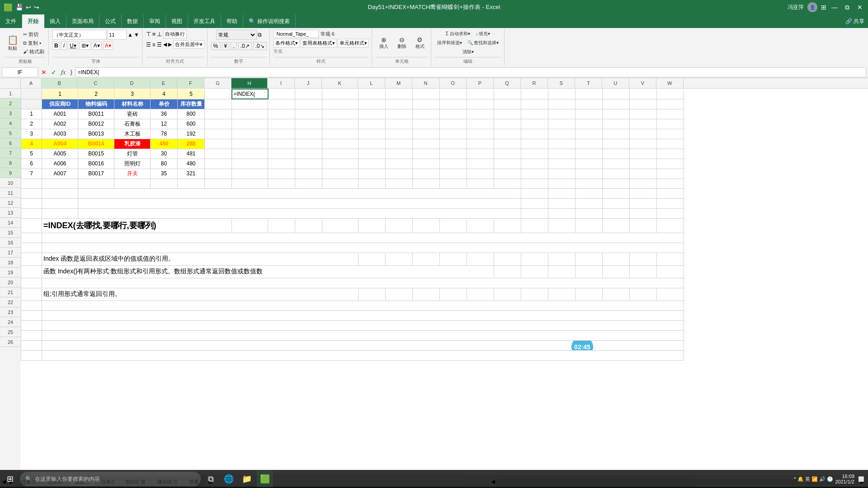 Image resolution: width=868 pixels, height=488 pixels. I want to click on col-header-u: U, so click(616, 83).